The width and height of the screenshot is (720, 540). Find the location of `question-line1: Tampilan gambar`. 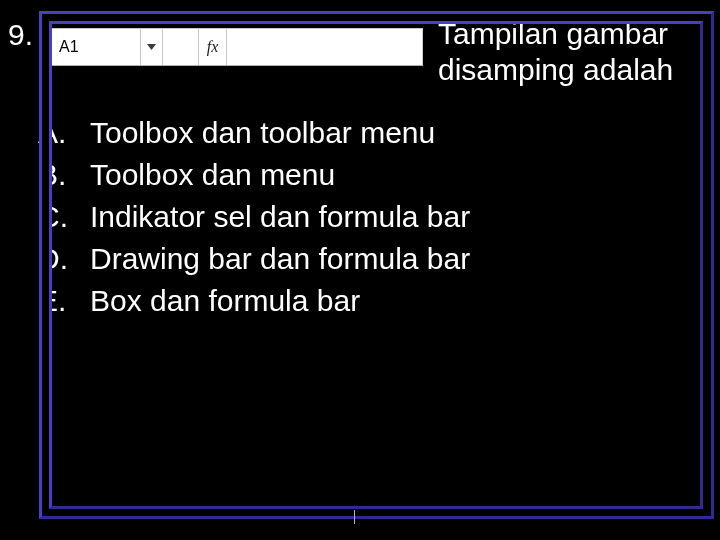

question-line1: Tampilan gambar is located at coordinates (556, 34).